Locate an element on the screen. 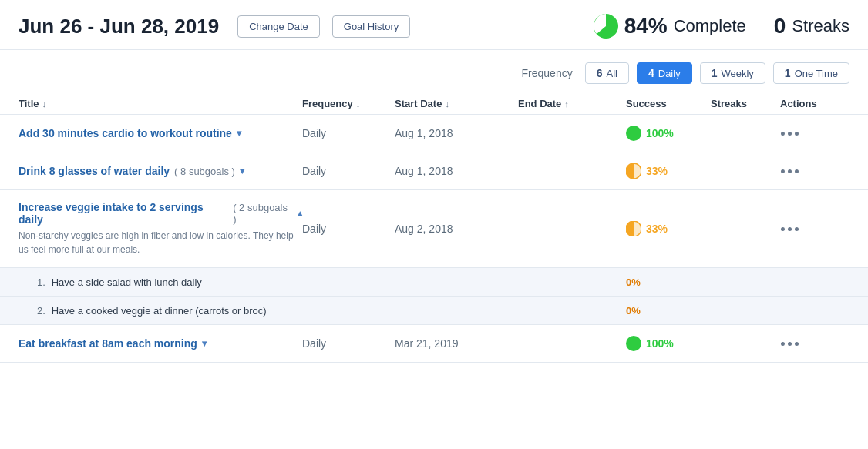 The image size is (868, 449). col-title-label: Title is located at coordinates (29, 103).